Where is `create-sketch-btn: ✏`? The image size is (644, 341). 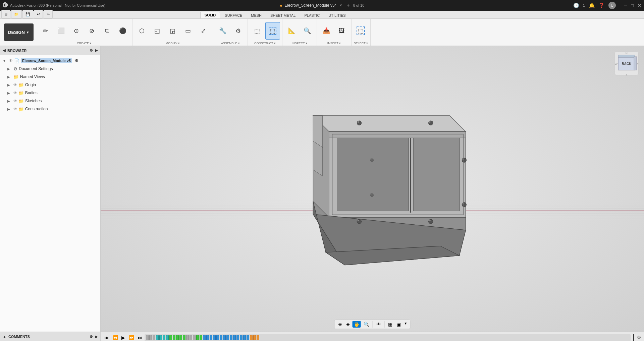
create-sketch-btn: ✏ is located at coordinates (46, 31).